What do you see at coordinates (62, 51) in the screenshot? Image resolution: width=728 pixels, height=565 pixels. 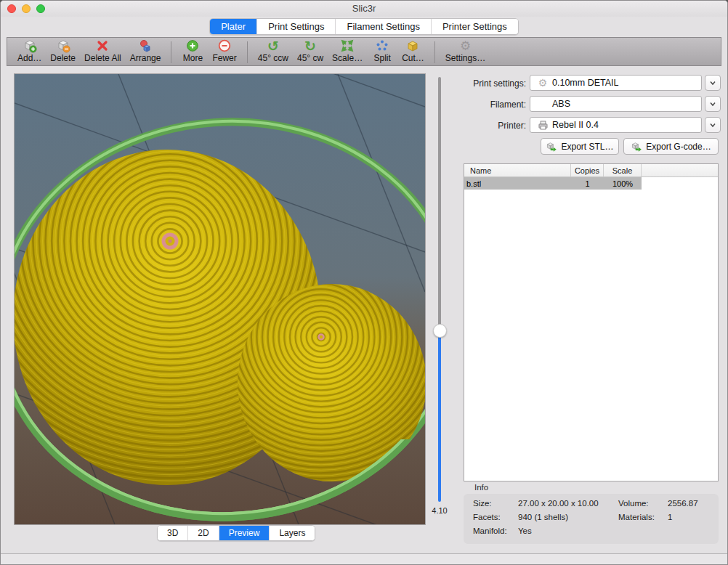 I see `delete-button: Delete` at bounding box center [62, 51].